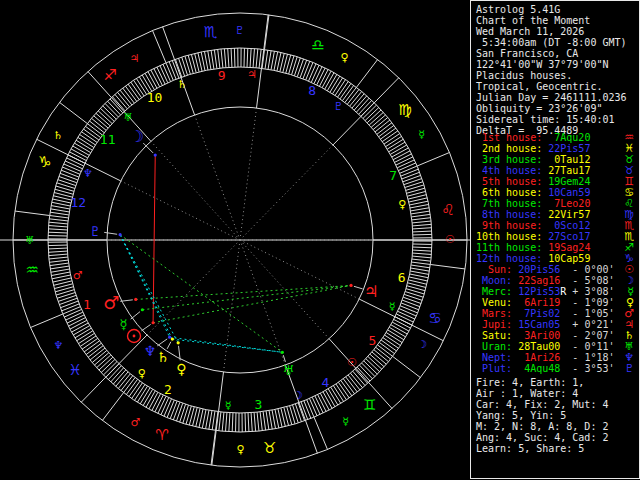 This screenshot has height=480, width=640. Describe the element at coordinates (74, 370) in the screenshot. I see `zodiac-sign-icon: ♓` at that location.